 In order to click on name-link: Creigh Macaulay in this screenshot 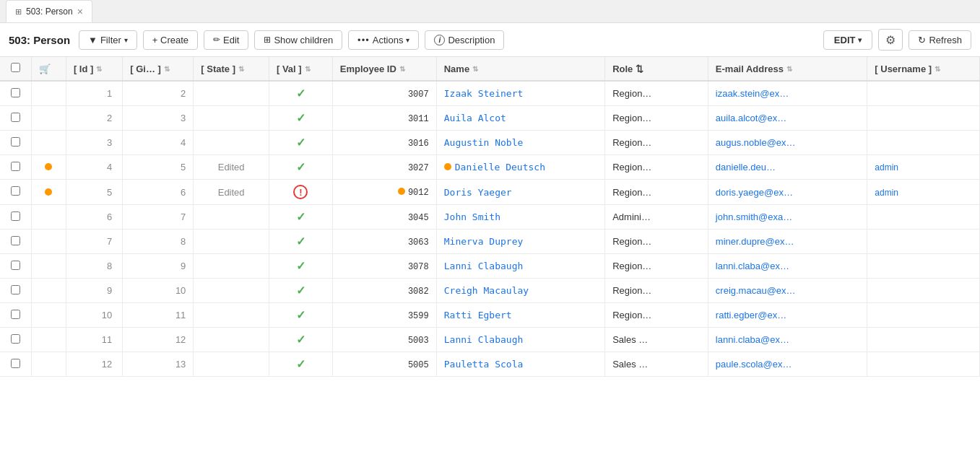, I will do `click(487, 290)`.